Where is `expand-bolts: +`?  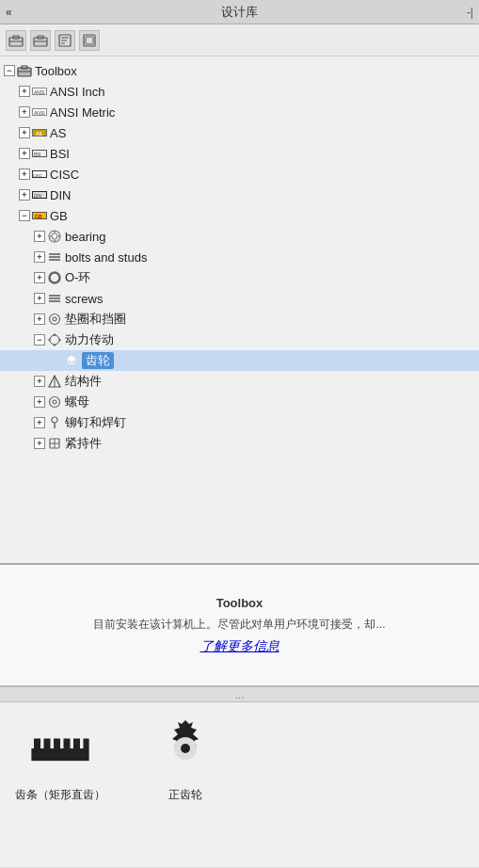
expand-bolts: + is located at coordinates (40, 257).